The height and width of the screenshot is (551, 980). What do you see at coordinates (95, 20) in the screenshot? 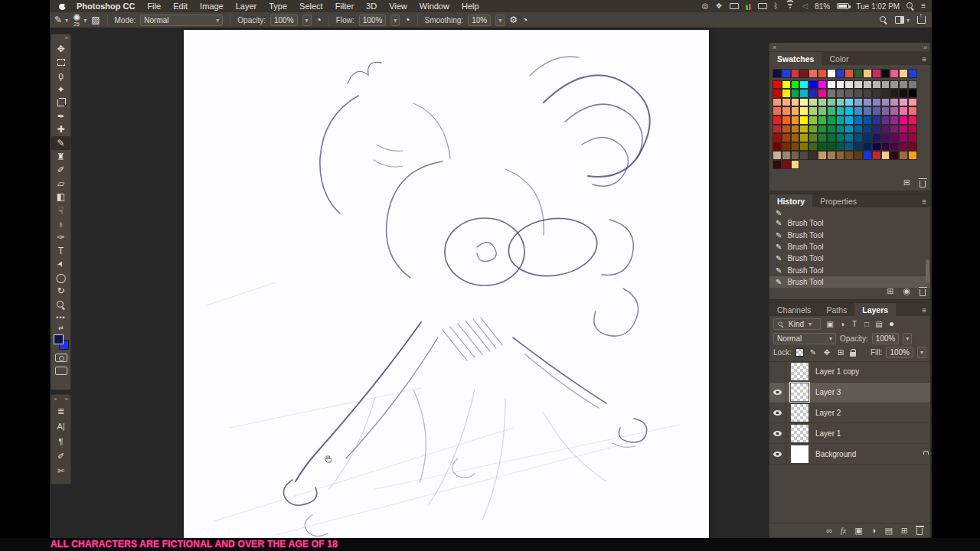
I see `toggle-brush-panel-icon: ▨` at bounding box center [95, 20].